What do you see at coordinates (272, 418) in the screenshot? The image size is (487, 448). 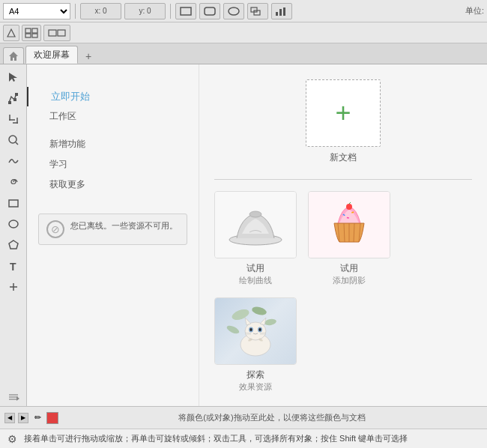 I see `status-text: 将颜色(或对象)拖动至此处，以便将这些颜色与文档` at bounding box center [272, 418].